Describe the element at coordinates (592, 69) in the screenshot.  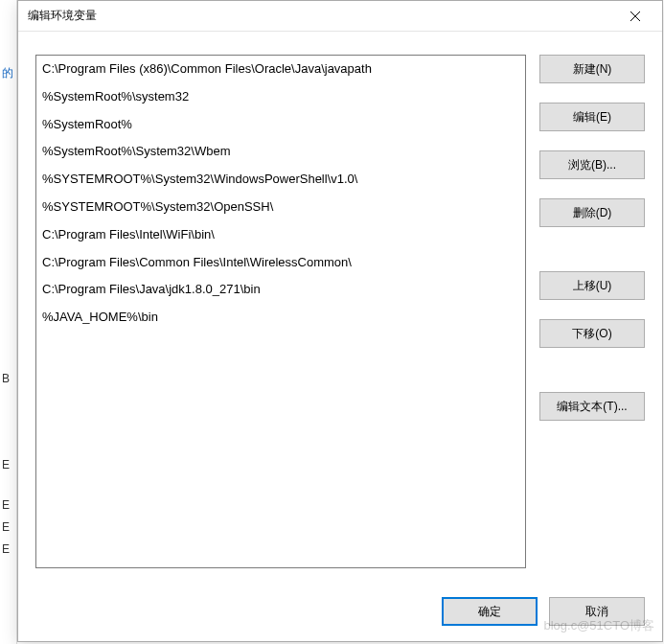
I see `new-button: 新建(N)` at that location.